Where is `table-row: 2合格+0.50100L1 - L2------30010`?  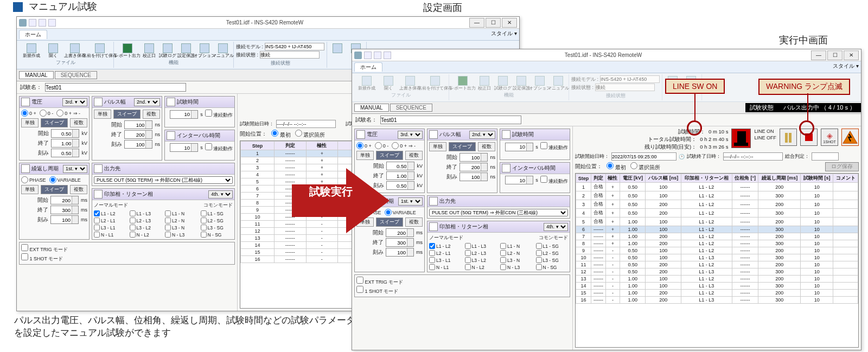
table-row: 2合格+0.50100L1 - L2------30010 is located at coordinates (717, 196).